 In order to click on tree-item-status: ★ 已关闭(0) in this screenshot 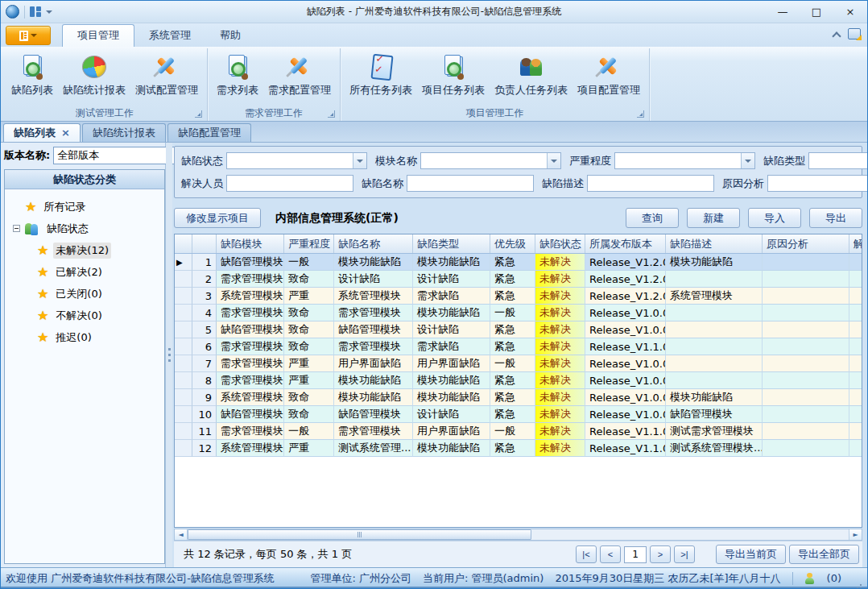, I will do `click(99, 293)`.